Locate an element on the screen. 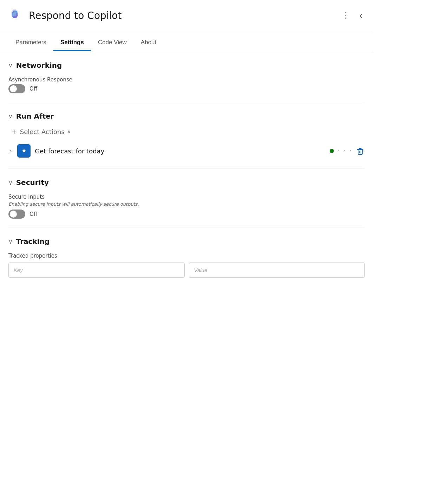 The width and height of the screenshot is (448, 478). action-icon-box: ✦ is located at coordinates (24, 151).